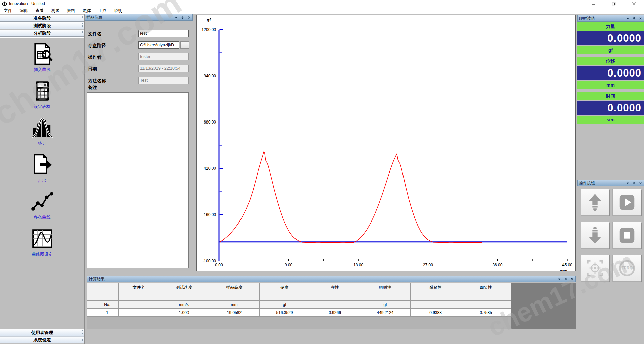 Image resolution: width=644 pixels, height=344 pixels. Describe the element at coordinates (335, 313) in the screenshot. I see `data-cell: 0.9266` at that location.